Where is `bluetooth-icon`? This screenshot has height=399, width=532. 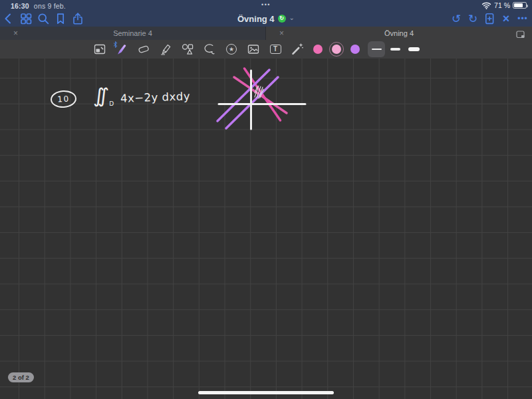
bluetooth-icon is located at coordinates (116, 45).